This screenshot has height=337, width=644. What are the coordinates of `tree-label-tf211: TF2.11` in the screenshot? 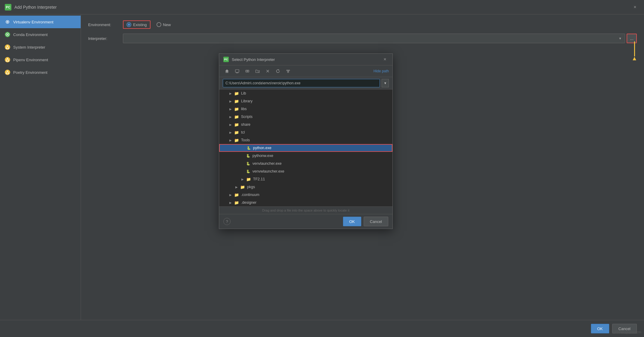 It's located at (259, 179).